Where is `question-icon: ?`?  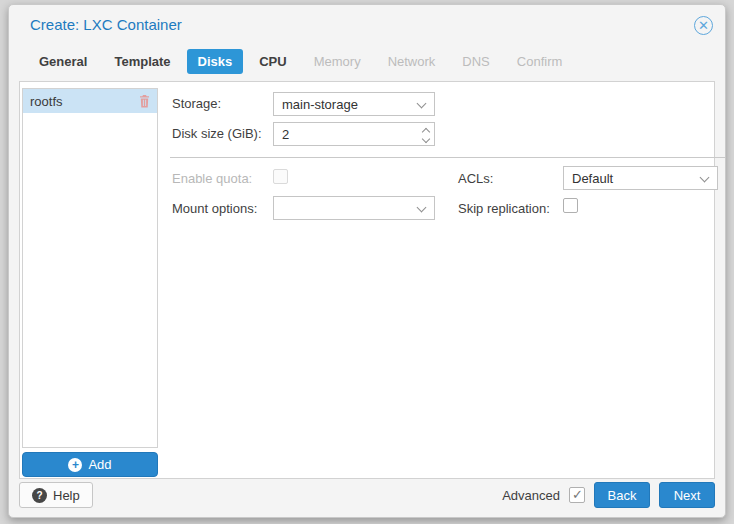
question-icon: ? is located at coordinates (40, 496).